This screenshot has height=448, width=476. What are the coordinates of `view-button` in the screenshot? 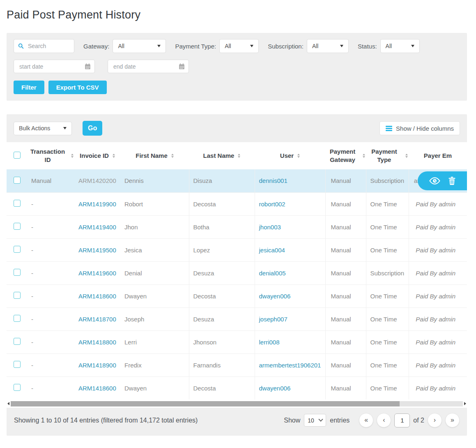 It's located at (435, 181).